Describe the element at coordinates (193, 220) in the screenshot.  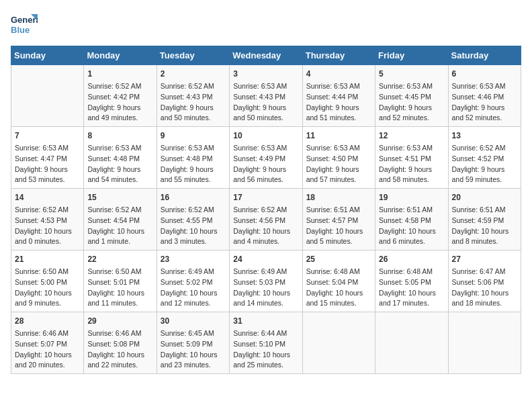
I see `calendar-cell: 16Sunrise: 6:52 AMSunset: 4:55 PMDayligh…` at that location.